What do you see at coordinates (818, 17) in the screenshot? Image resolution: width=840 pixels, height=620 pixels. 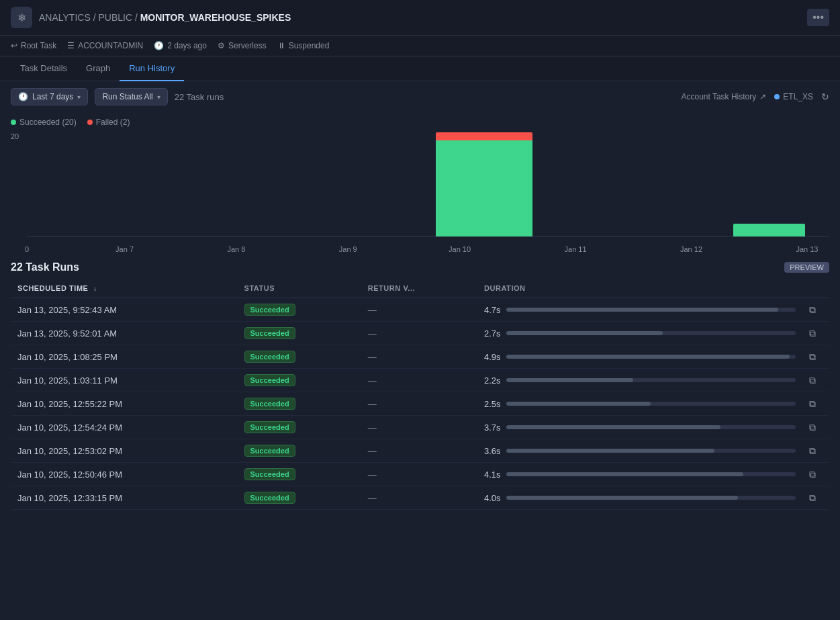 I see `more-options-button: •••` at bounding box center [818, 17].